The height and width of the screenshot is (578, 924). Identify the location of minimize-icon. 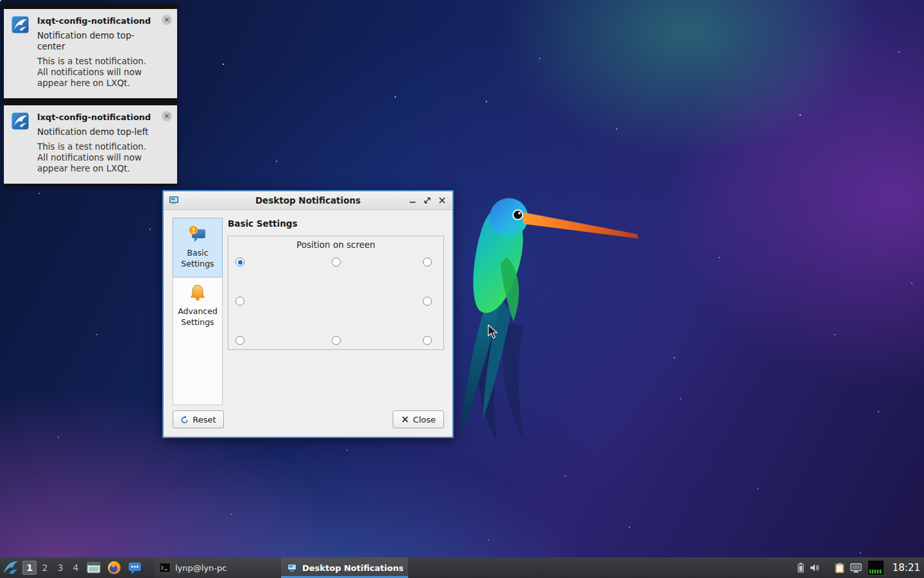
(413, 200).